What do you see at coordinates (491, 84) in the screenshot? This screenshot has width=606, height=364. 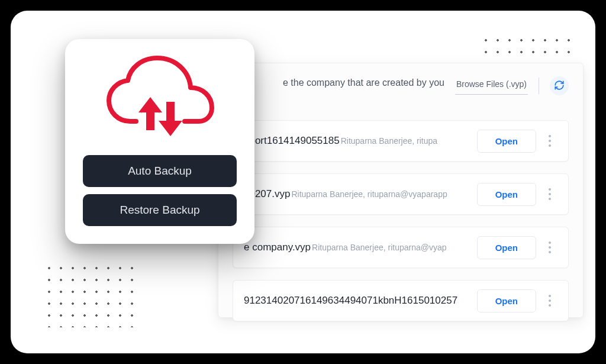 I see `browse-files-label: Browse Files (.vyp)` at bounding box center [491, 84].